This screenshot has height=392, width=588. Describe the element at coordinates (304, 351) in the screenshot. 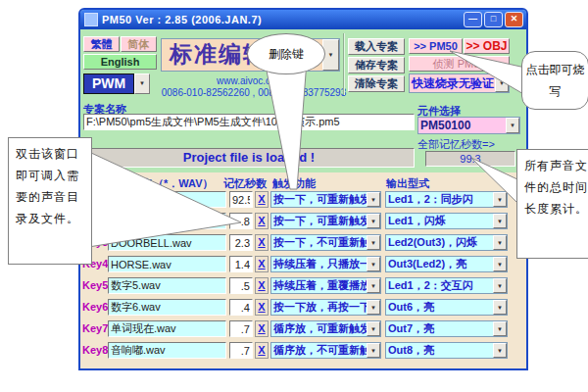

I see `table-row: Key8 X 循序放，不可重新触发▼ Out8，亮▼` at that location.